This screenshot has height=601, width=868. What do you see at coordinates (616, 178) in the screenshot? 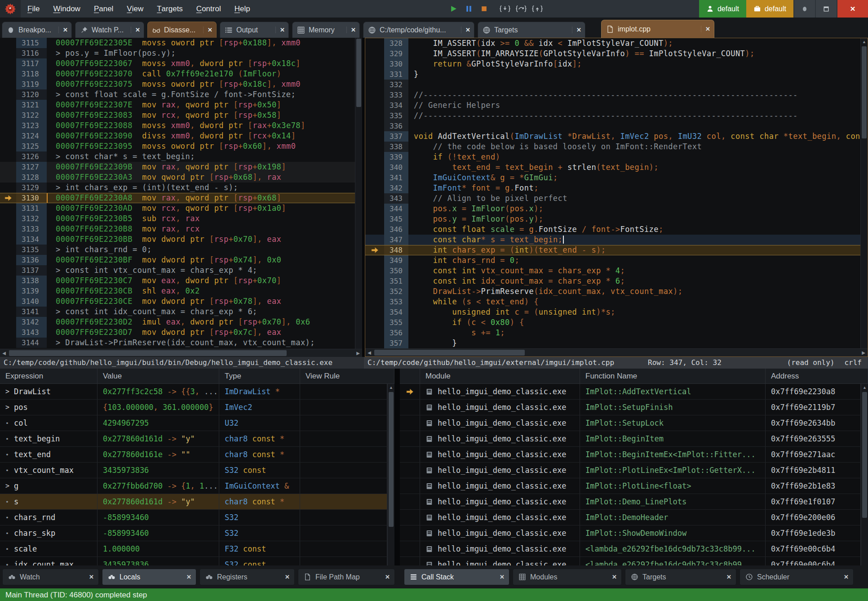
I see `source-row: 341 ImGuiContext& g = *GImGui;` at bounding box center [616, 178].